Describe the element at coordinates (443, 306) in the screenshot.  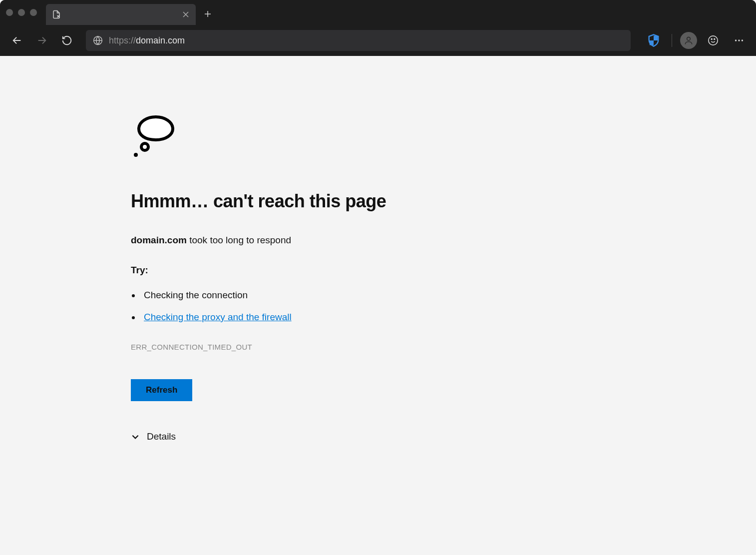
I see `try-list: Checking the connection Checking the pro…` at that location.